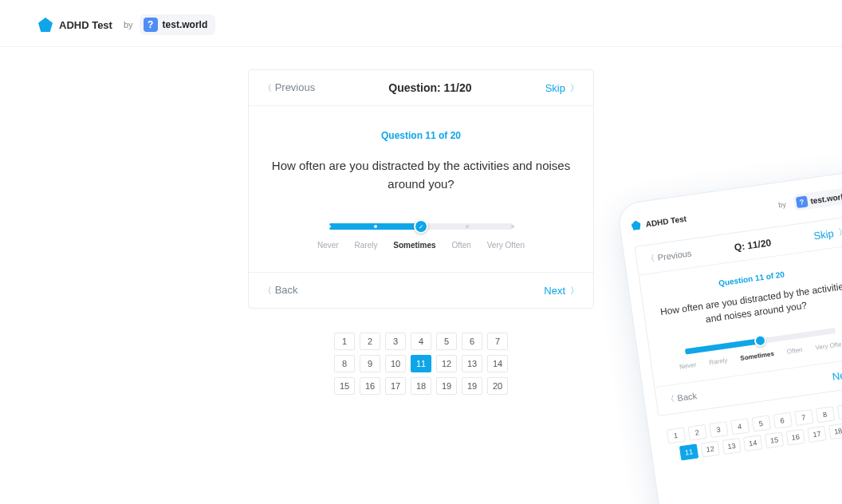 Image resolution: width=842 pixels, height=504 pixels. What do you see at coordinates (344, 386) in the screenshot?
I see `pager-item: 15` at bounding box center [344, 386].